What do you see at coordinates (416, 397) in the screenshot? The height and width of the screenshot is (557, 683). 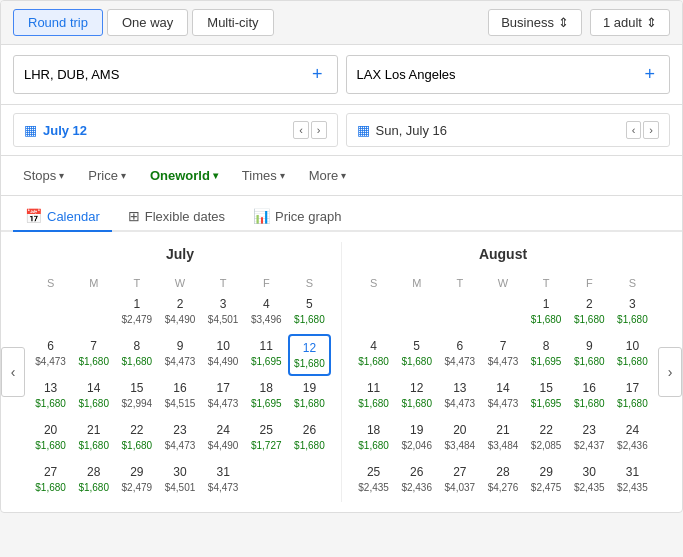 I see `day-cell-august-12: 12$1,680` at bounding box center [416, 397].